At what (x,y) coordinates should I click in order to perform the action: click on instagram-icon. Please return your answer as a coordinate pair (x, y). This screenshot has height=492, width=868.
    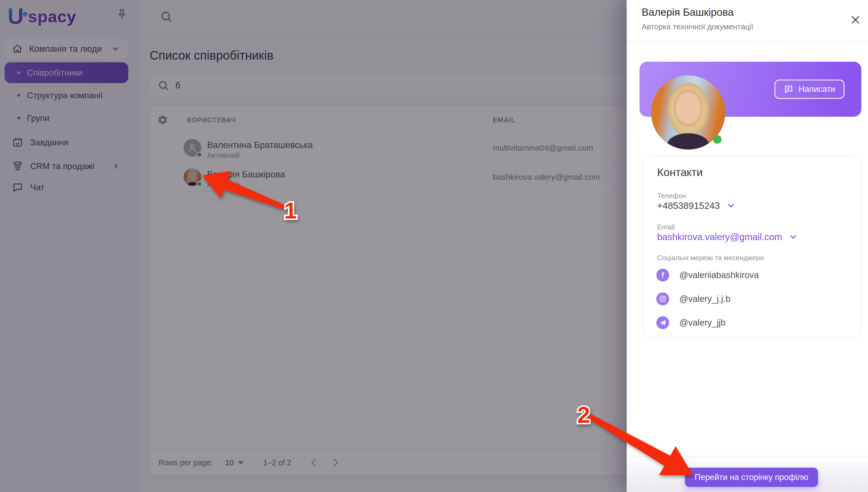
    Looking at the image, I should click on (663, 299).